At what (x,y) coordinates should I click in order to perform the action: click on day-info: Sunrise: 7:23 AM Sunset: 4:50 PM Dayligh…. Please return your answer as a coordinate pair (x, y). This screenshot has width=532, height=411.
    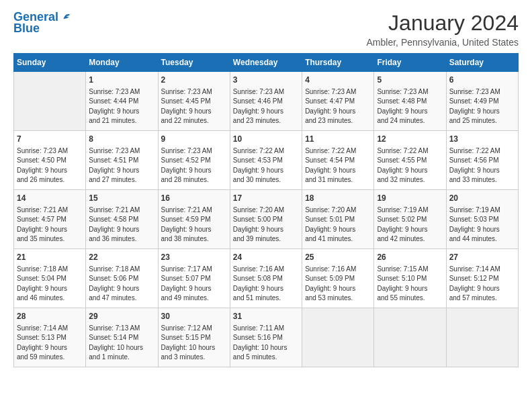
    Looking at the image, I should click on (50, 166).